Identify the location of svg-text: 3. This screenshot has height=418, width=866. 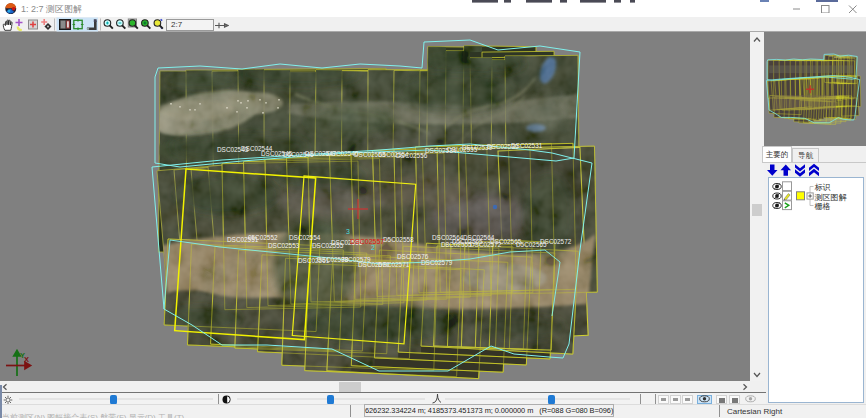
(348, 232).